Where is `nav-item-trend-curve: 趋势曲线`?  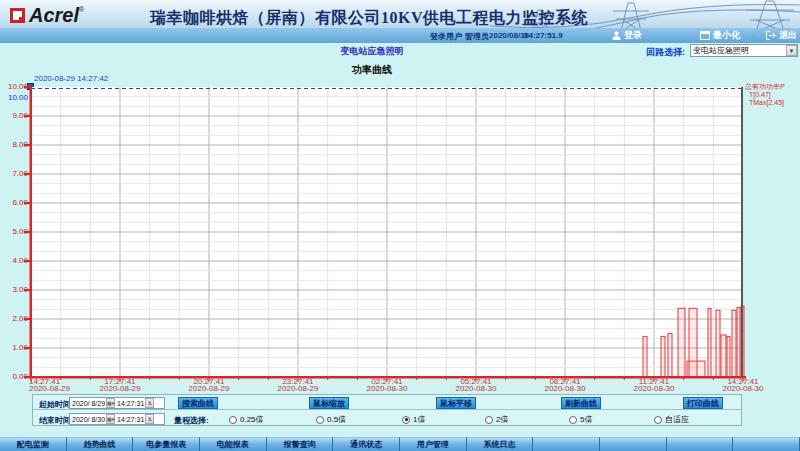
nav-item-trend-curve: 趋势曲线 is located at coordinates (100, 444).